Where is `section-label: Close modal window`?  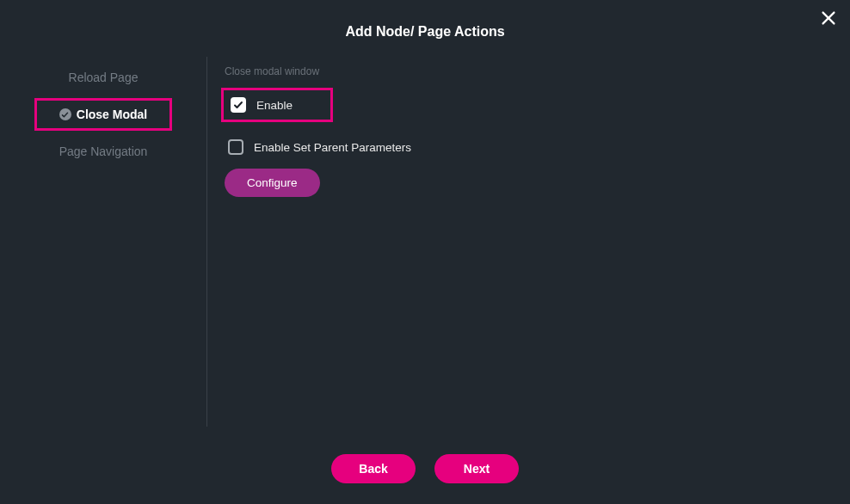 section-label: Close modal window is located at coordinates (528, 71).